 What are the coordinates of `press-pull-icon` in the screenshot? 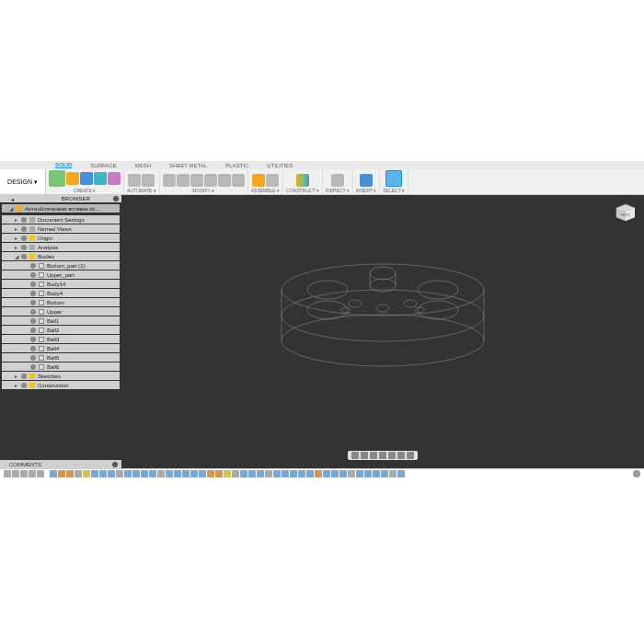 It's located at (211, 180).